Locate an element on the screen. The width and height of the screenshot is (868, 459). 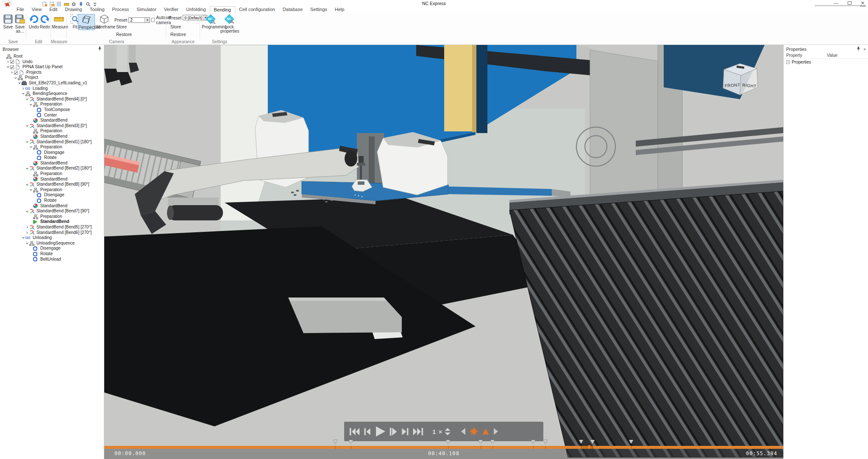
tree-item-undo: Undo is located at coordinates (52, 62).